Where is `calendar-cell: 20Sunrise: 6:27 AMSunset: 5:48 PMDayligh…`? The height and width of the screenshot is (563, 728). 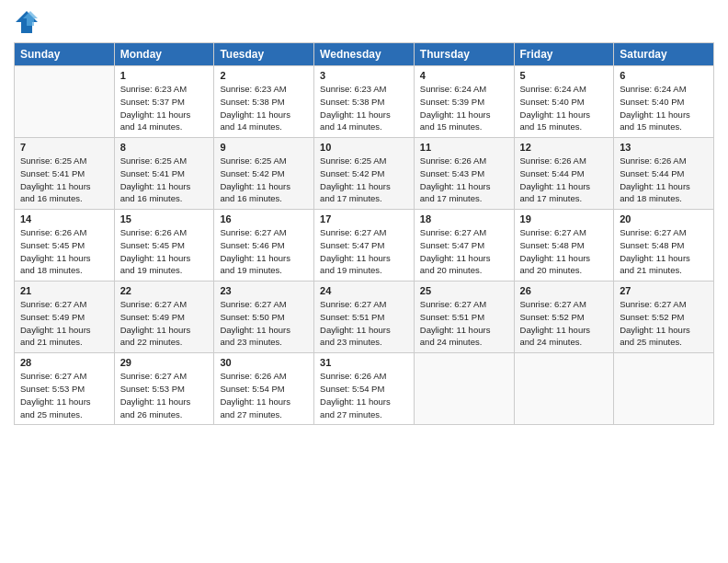 calendar-cell: 20Sunrise: 6:27 AMSunset: 5:48 PMDayligh… is located at coordinates (664, 246).